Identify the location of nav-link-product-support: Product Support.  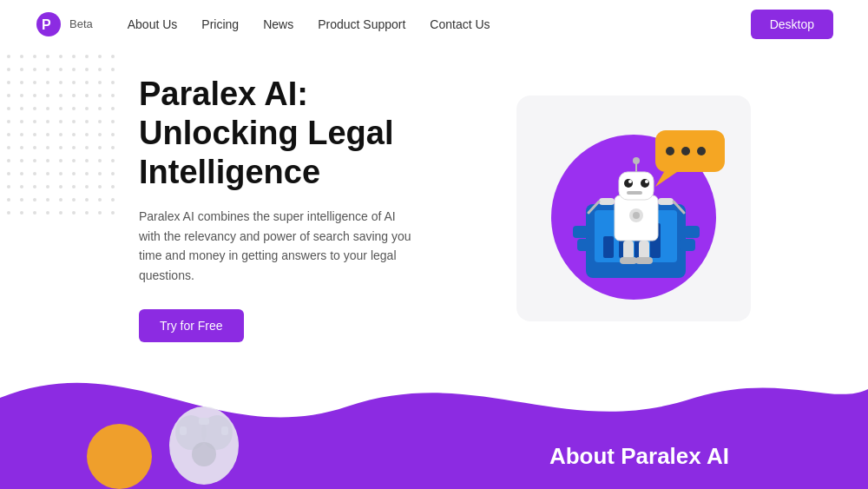
(361, 24).